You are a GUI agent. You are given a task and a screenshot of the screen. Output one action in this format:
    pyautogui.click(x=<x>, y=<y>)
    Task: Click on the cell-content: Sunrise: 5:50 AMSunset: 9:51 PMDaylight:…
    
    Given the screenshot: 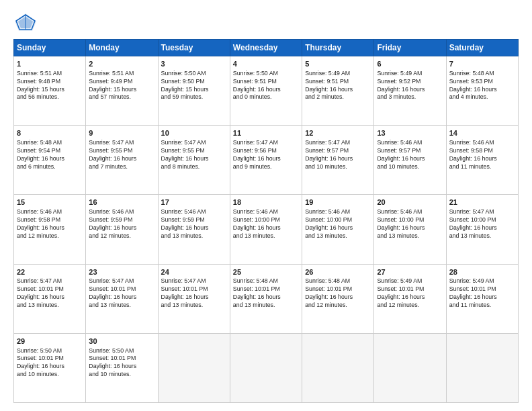 What is the action you would take?
    pyautogui.click(x=266, y=86)
    